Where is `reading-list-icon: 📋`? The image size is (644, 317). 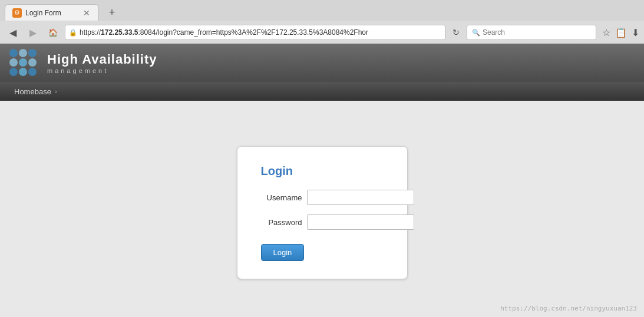
reading-list-icon: 📋 is located at coordinates (621, 33).